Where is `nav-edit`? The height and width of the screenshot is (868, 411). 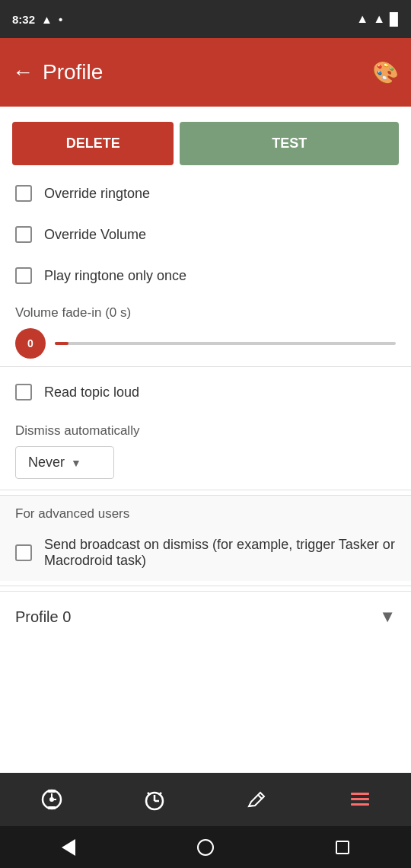
nav-edit is located at coordinates (257, 799).